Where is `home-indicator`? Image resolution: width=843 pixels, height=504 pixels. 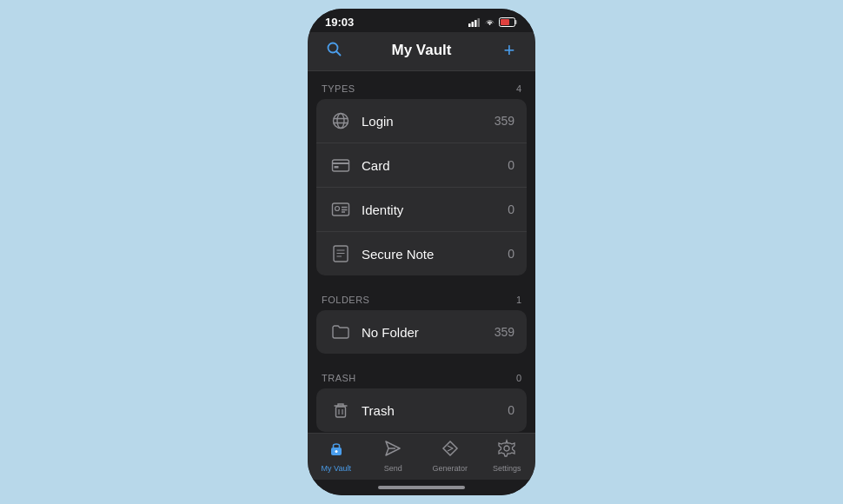
home-indicator is located at coordinates (422, 487).